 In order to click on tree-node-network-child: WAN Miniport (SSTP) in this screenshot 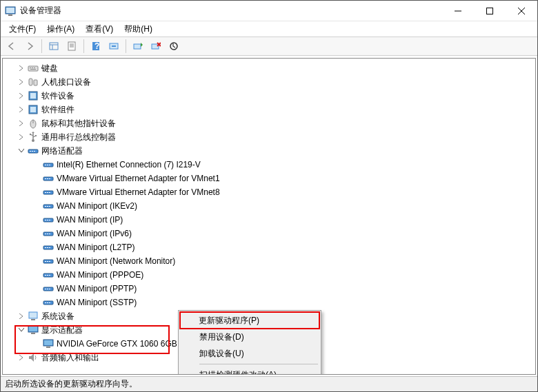, I will do `click(269, 302)`.